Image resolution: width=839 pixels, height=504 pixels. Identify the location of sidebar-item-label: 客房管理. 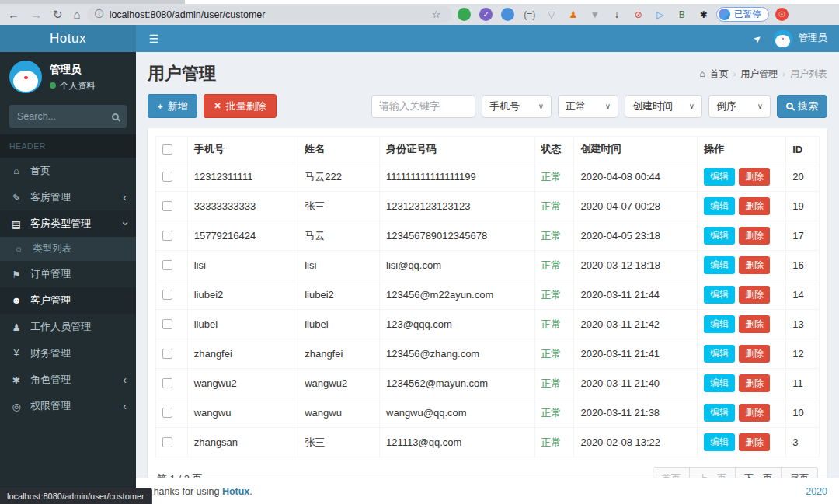
(50, 197).